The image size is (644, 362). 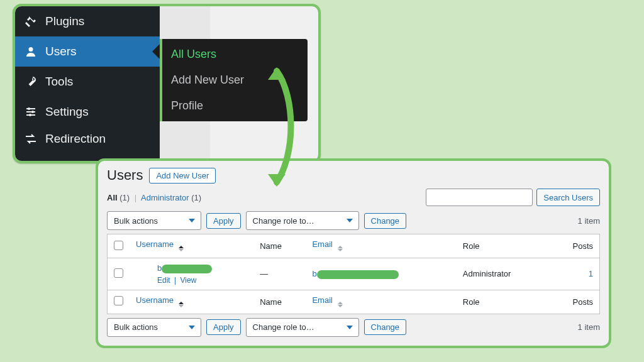 I want to click on filter-administrator: Administrator, so click(x=165, y=197).